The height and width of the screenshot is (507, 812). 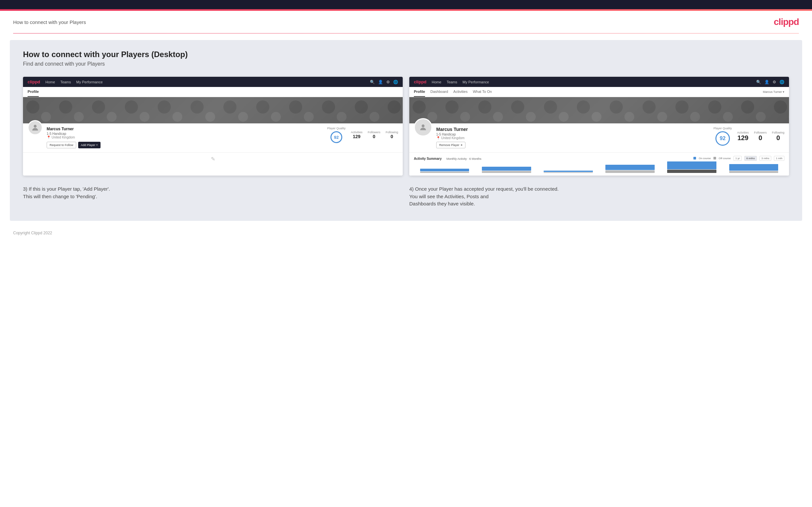 I want to click on left-followers-value: 0, so click(x=374, y=136).